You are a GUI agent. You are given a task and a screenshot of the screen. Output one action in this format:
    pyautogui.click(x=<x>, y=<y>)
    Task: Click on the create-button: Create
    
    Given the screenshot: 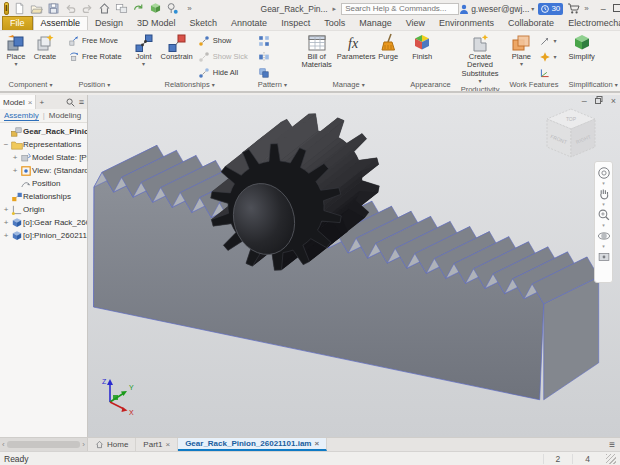 What is the action you would take?
    pyautogui.click(x=45, y=47)
    